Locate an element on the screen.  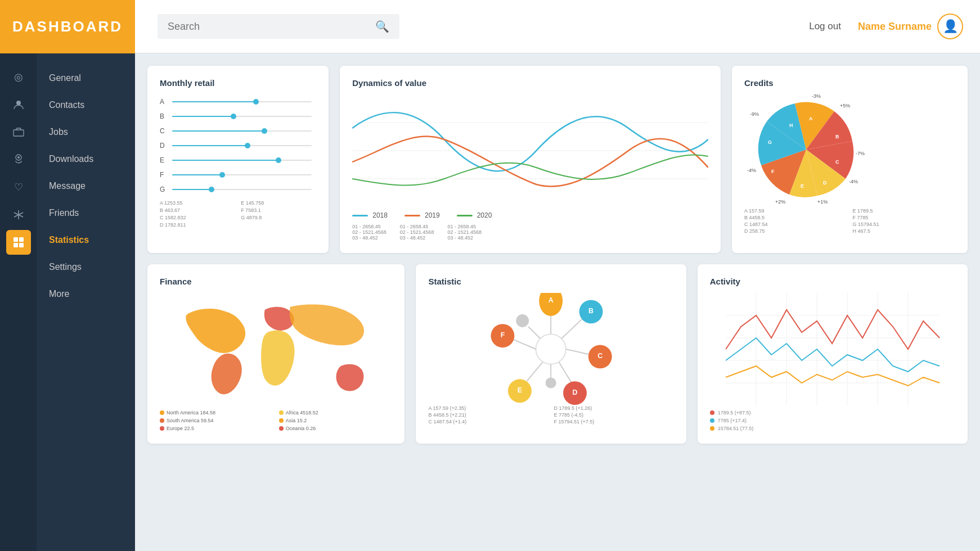
monthly-retail-title: Monthly retail is located at coordinates (238, 83).